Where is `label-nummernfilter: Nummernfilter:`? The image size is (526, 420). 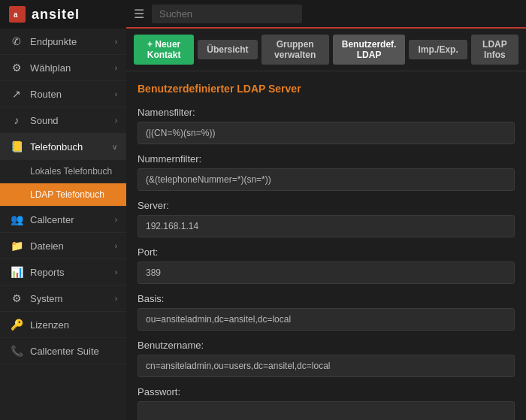 label-nummernfilter: Nummernfilter: is located at coordinates (326, 159).